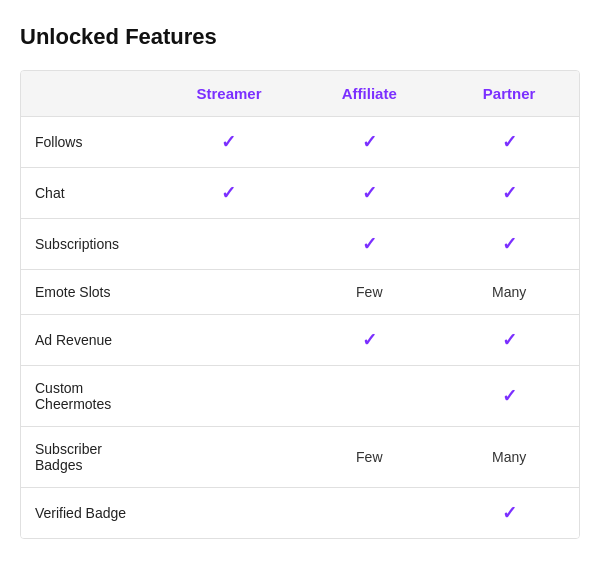  Describe the element at coordinates (90, 514) in the screenshot. I see `feature-name: Verified Badge` at that location.